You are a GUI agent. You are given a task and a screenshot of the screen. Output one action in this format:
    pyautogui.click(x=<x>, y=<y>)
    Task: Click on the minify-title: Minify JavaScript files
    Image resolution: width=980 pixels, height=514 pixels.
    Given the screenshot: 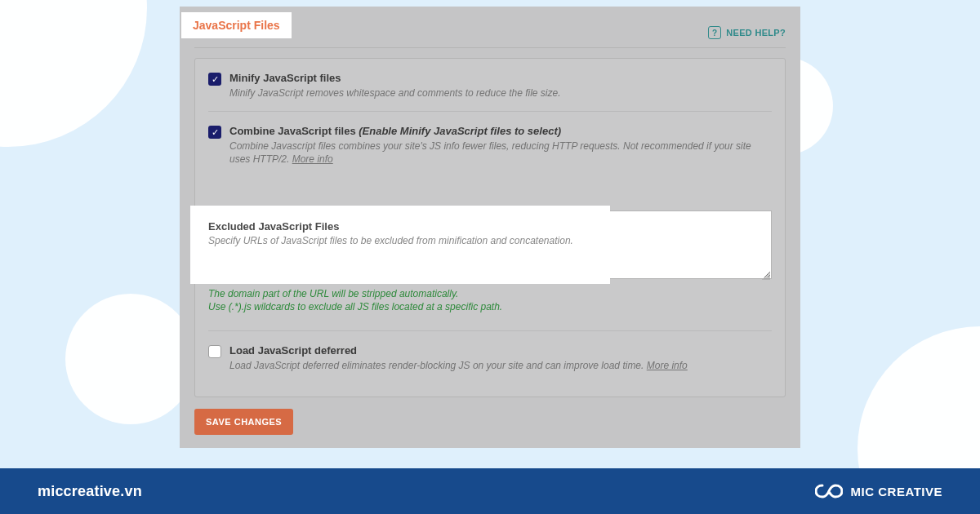 What is the action you would take?
    pyautogui.click(x=501, y=78)
    